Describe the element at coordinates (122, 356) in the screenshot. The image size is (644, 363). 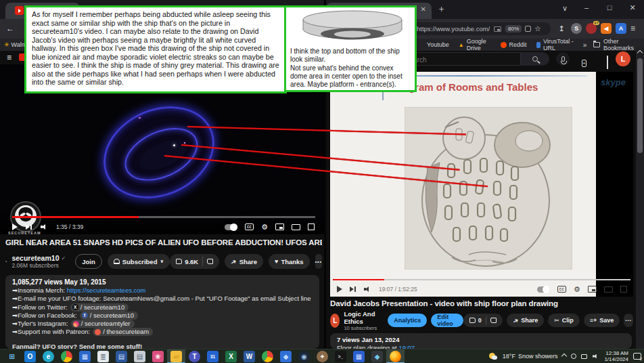
I see `wordpad-icon: ▤` at that location.